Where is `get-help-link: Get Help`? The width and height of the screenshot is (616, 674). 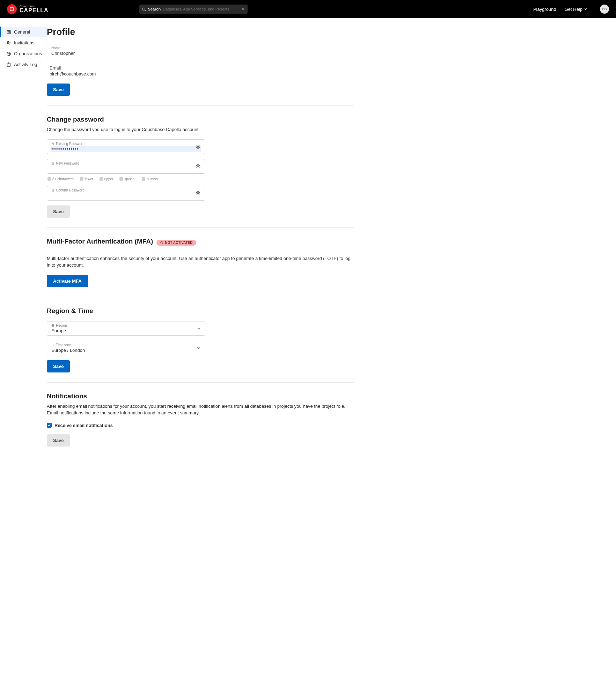 get-help-link: Get Help is located at coordinates (576, 9).